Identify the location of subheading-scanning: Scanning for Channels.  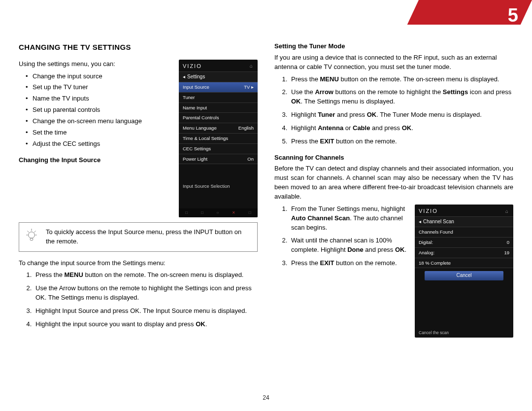
(394, 158).